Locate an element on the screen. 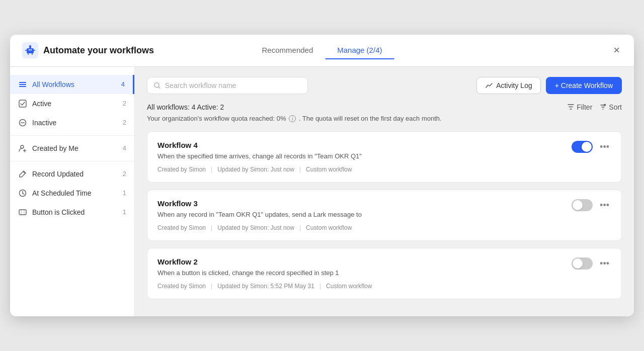 The height and width of the screenshot is (351, 644). app-title: Automate your workflows is located at coordinates (99, 50).